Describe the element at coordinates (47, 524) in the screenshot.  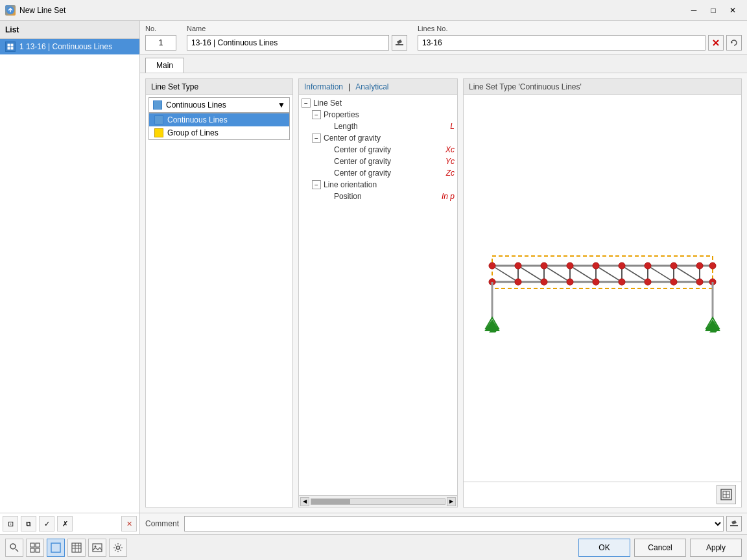
I see `check-button: ✓` at that location.